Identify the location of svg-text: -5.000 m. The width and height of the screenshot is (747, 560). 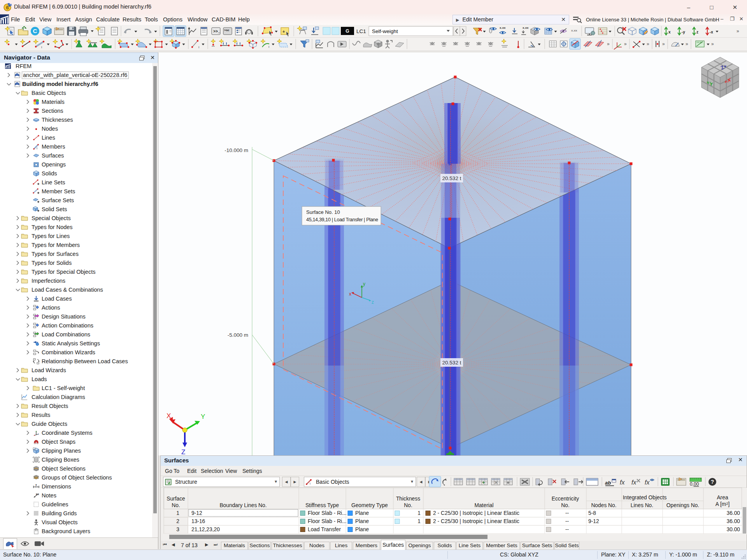
(238, 335).